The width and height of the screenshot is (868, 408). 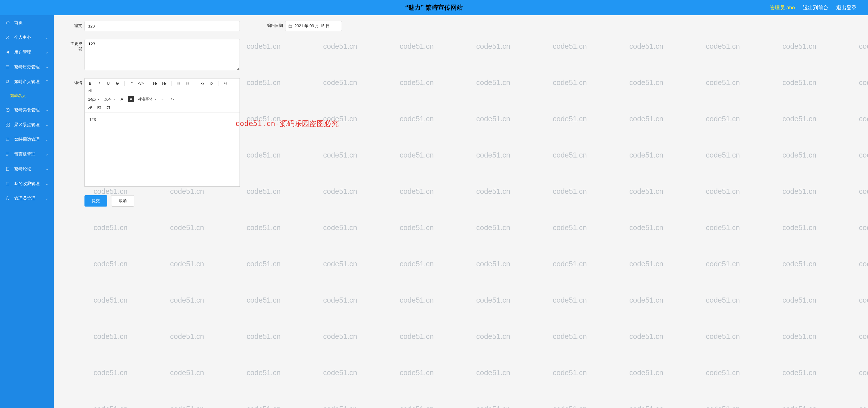 What do you see at coordinates (147, 99) in the screenshot?
I see `font-family-select: 标准字体 ▾` at bounding box center [147, 99].